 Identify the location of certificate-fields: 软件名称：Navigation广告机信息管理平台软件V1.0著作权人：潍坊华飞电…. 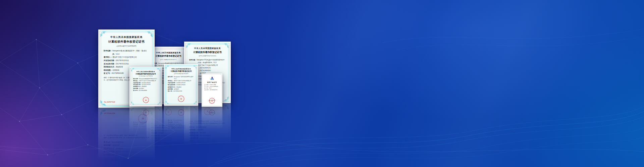
(181, 84).